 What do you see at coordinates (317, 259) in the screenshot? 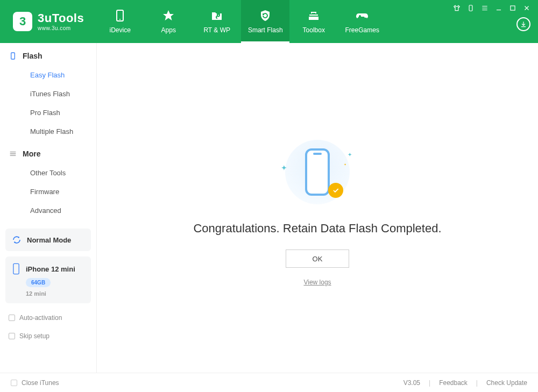
I see `ok-button: OK` at bounding box center [317, 259].